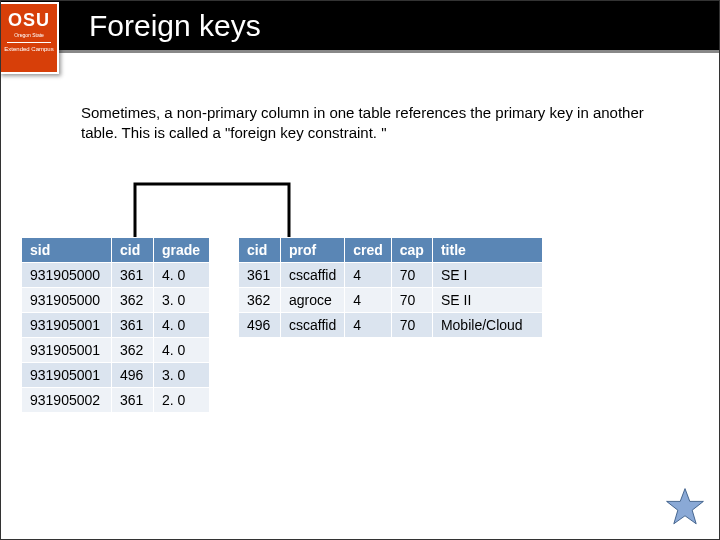  What do you see at coordinates (116, 350) in the screenshot?
I see `table-row: 9319050013624. 0` at bounding box center [116, 350].